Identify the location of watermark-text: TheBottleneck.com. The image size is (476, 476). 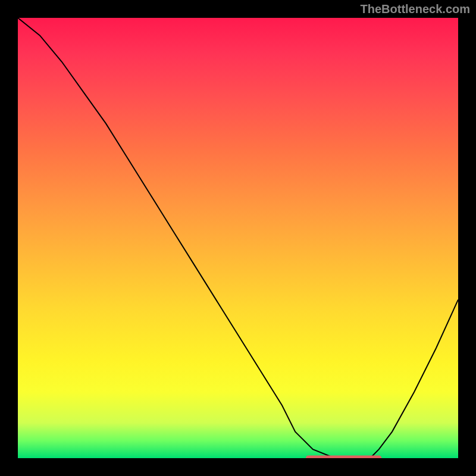
(415, 10).